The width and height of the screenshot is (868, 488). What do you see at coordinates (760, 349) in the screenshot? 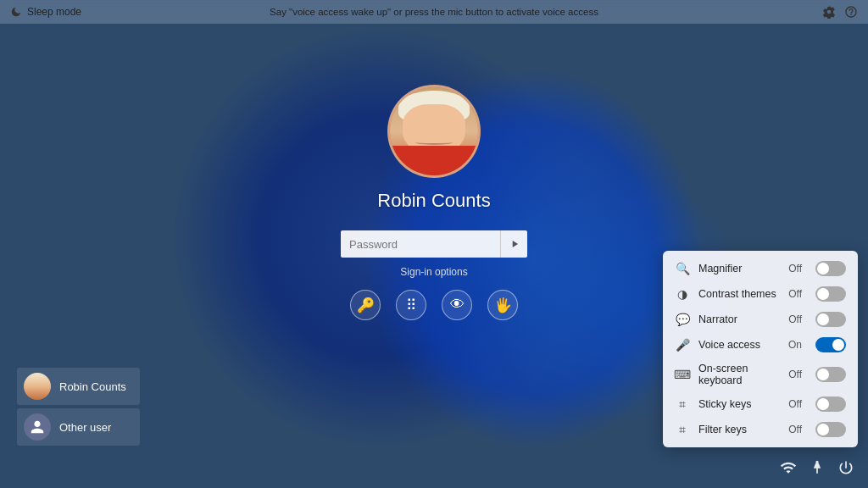
I see `accessibility-panel: 🔍 Magnifier Off ◑ Contrast themes Off 💬 …` at bounding box center [760, 349].